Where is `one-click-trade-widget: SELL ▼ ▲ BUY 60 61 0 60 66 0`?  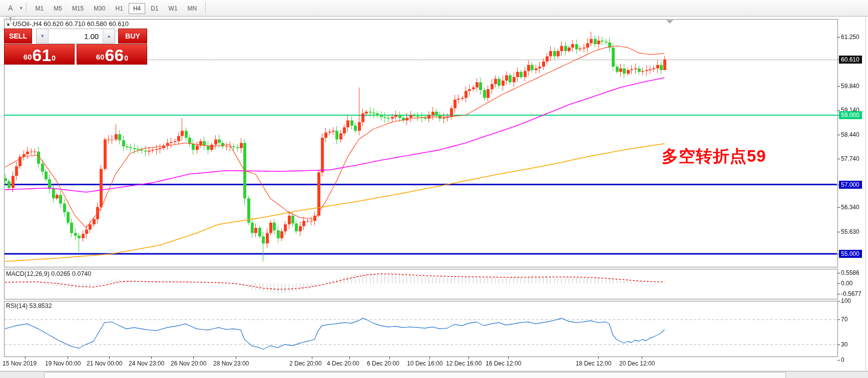
one-click-trade-widget: SELL ▼ ▲ BUY 60 61 0 60 66 0 is located at coordinates (76, 47).